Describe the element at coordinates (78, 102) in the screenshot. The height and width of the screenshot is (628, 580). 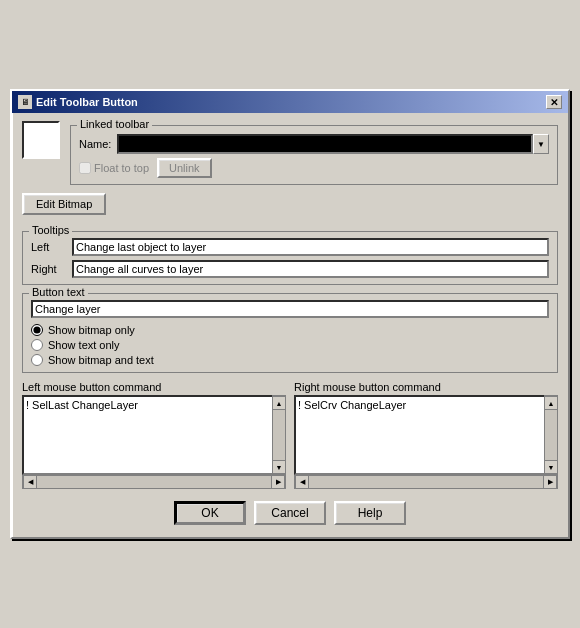
I see `title-bar-left: 🖥 Edit Toolbar Button` at that location.